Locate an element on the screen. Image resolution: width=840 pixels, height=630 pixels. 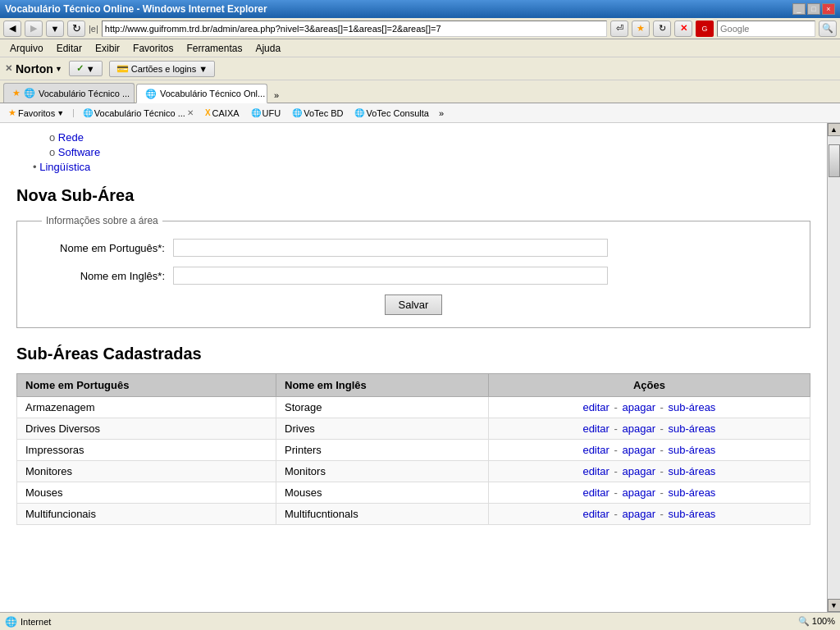
tab-close-1: ✕ is located at coordinates (134, 94).